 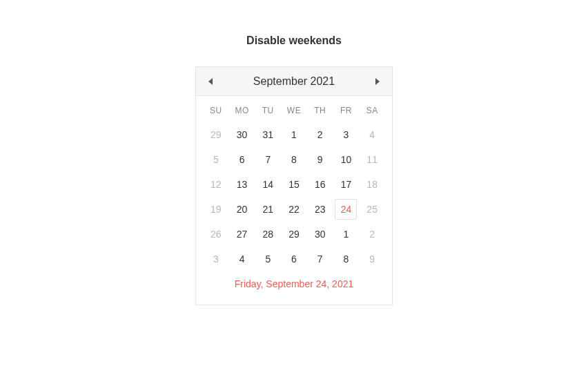 What do you see at coordinates (294, 111) in the screenshot?
I see `weekday-header: WE` at bounding box center [294, 111].